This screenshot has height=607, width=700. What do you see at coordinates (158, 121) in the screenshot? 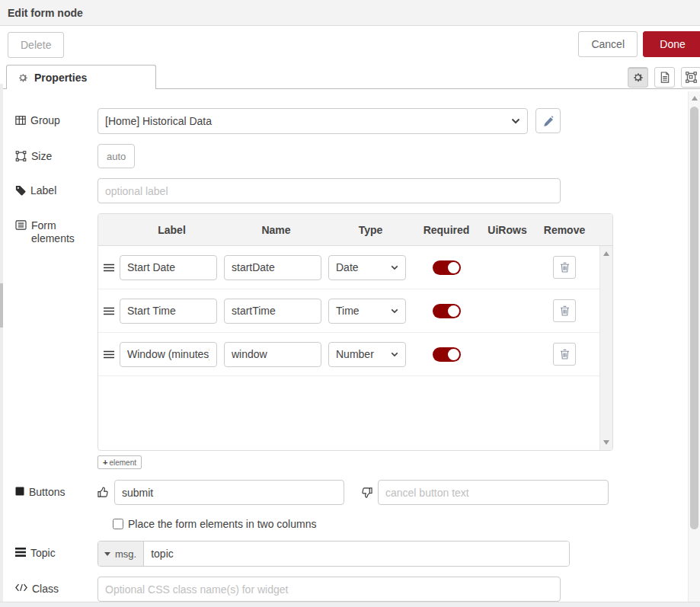
I see `group-select-value: [Home] Historical Data` at bounding box center [158, 121].